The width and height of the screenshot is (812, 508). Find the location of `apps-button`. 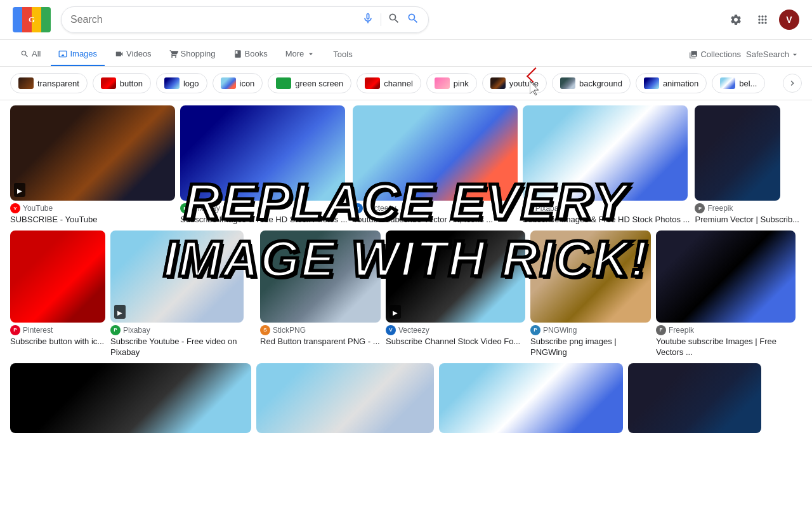

apps-button is located at coordinates (763, 20).